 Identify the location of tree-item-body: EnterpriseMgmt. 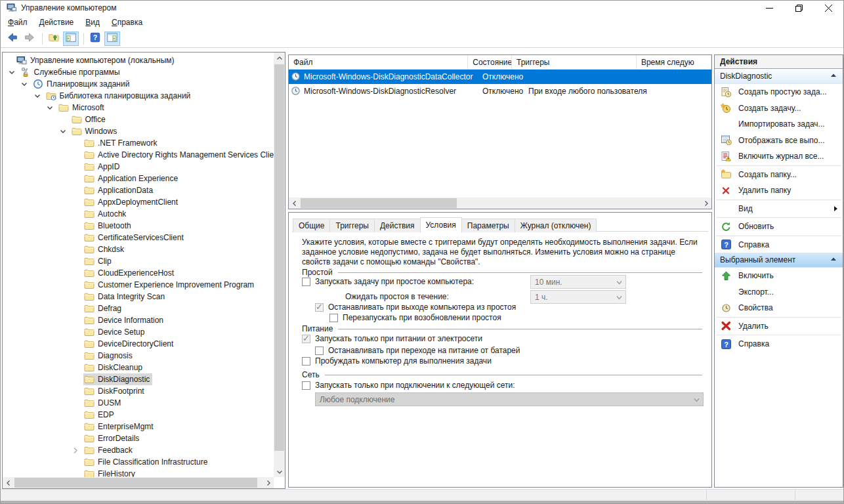
(119, 427).